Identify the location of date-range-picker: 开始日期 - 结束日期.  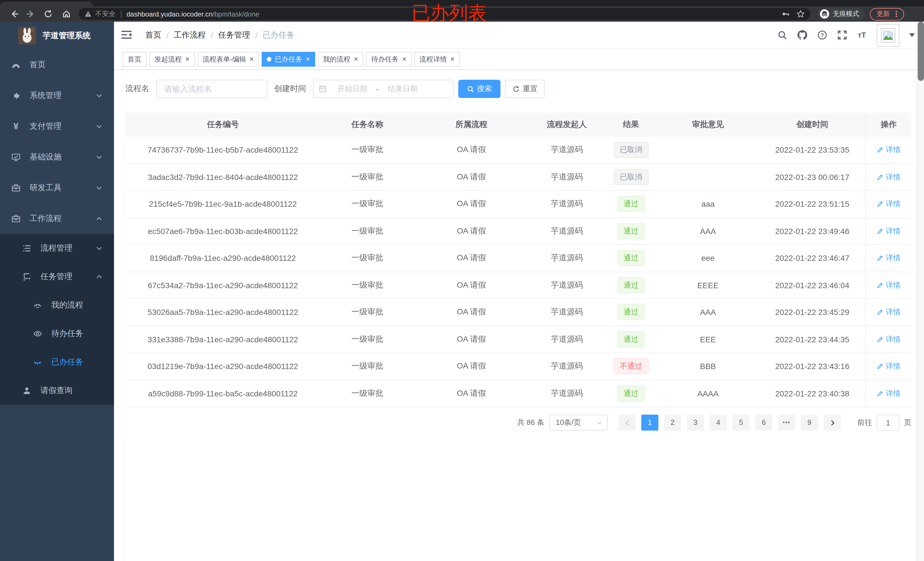
(383, 89).